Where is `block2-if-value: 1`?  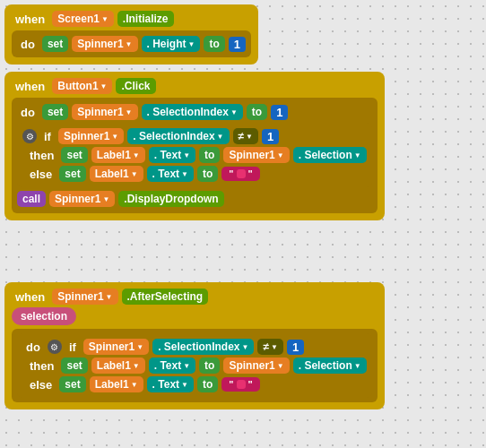 block2-if-value: 1 is located at coordinates (271, 136).